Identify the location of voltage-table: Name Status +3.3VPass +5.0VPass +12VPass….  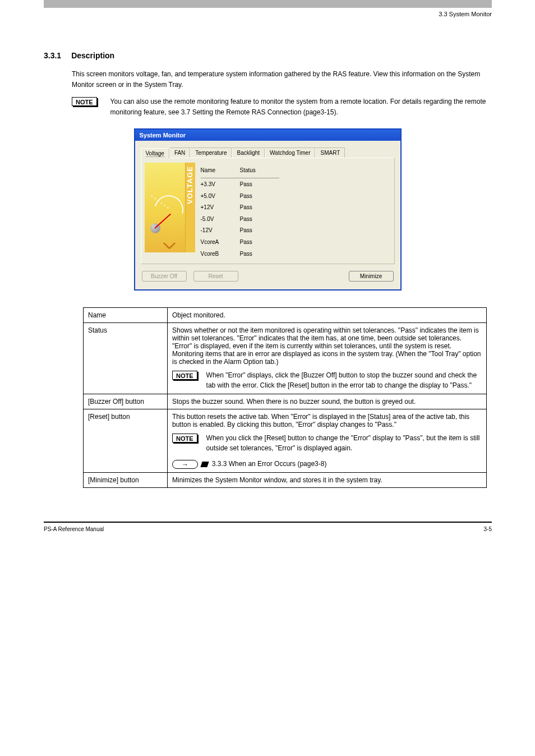
(296, 211).